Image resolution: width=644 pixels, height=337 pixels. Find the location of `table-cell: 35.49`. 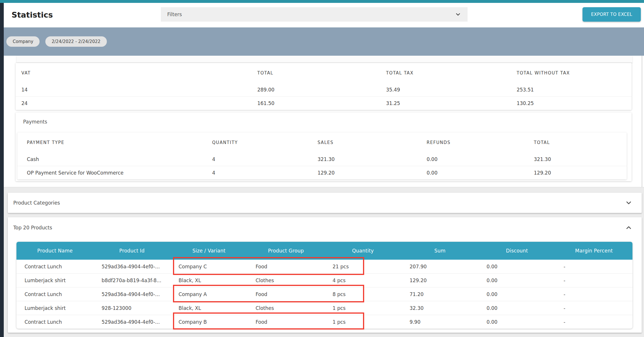

table-cell: 35.49 is located at coordinates (446, 90).